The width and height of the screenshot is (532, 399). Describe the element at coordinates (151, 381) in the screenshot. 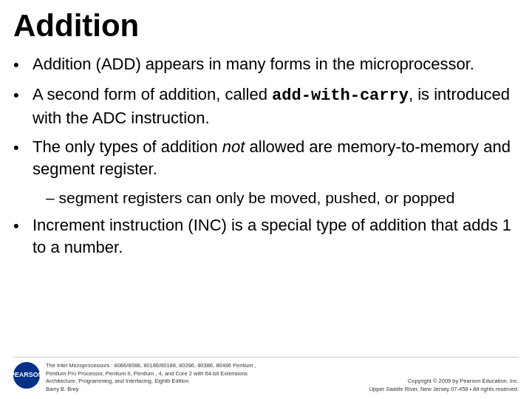

I see `book-info-line3: Architecture, Programming, and Interfaci…` at that location.